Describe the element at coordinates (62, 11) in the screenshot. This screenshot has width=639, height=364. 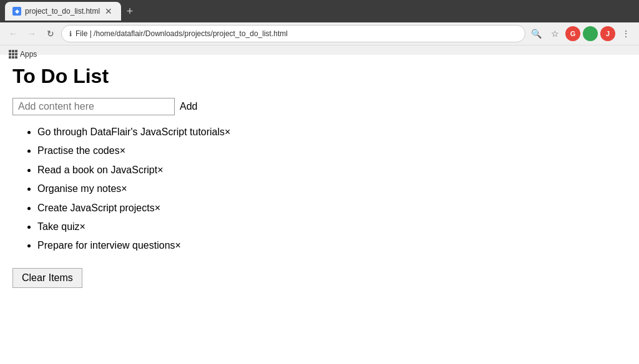
I see `tab-title: project_to_do_list.html` at that location.